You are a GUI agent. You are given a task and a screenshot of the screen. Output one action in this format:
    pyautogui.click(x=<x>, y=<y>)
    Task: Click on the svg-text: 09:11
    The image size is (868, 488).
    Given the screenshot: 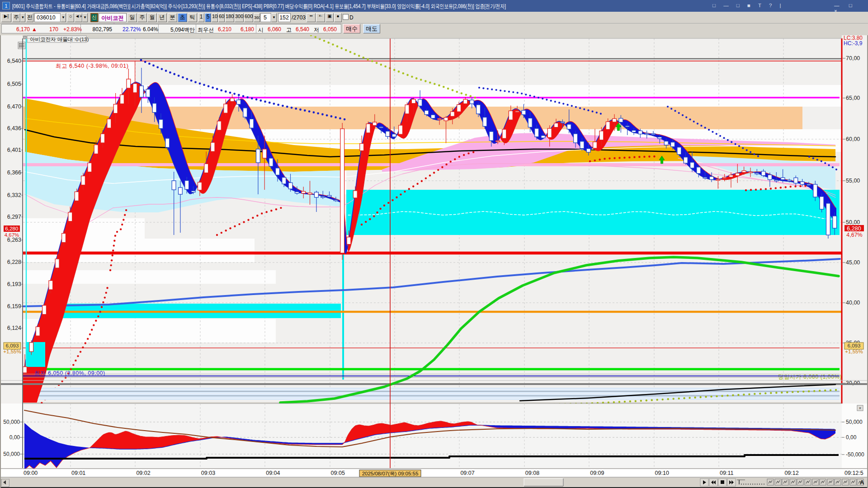 What is the action you would take?
    pyautogui.click(x=726, y=473)
    